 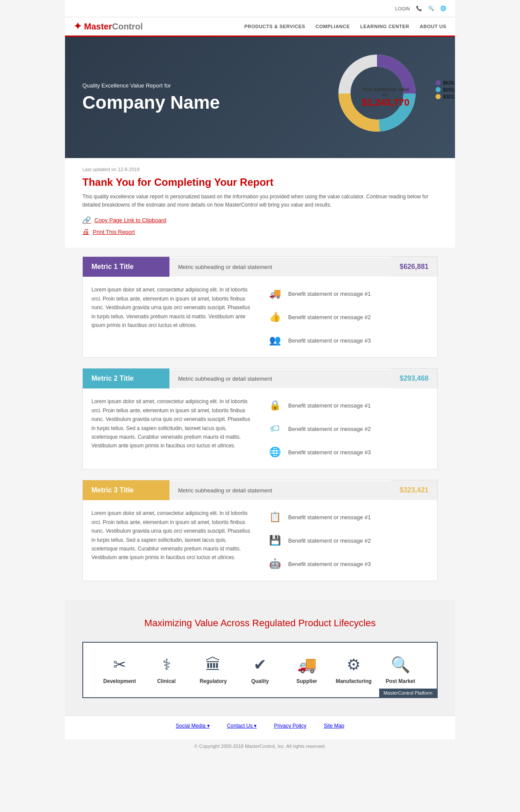 I want to click on logo: ✦ MasterControl, so click(x=108, y=26).